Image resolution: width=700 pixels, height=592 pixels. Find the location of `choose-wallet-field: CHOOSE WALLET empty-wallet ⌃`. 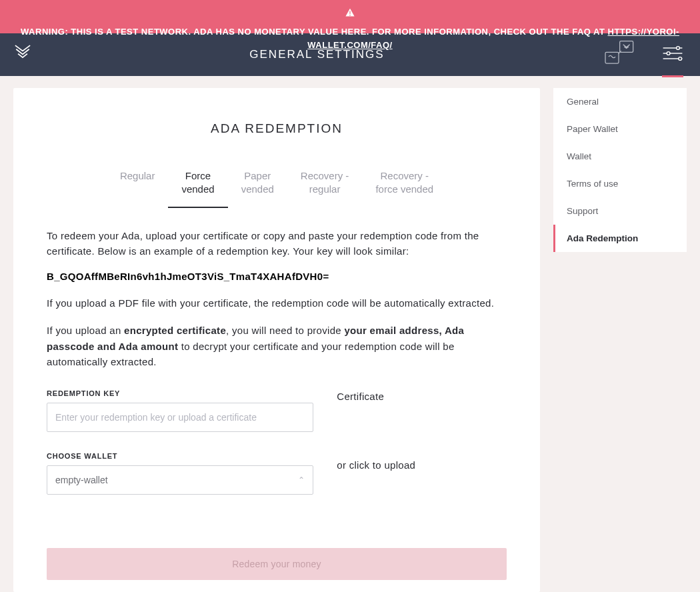

choose-wallet-field: CHOOSE WALLET empty-wallet ⌃ is located at coordinates (180, 473).